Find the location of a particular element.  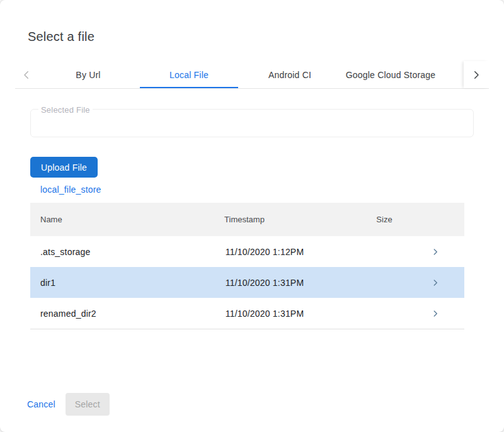

column-header-timestamp: Timestamp is located at coordinates (265, 219).